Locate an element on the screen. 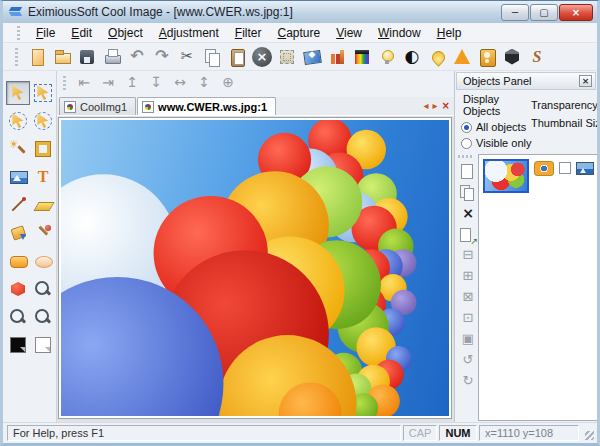  histogram-button is located at coordinates (337, 57).